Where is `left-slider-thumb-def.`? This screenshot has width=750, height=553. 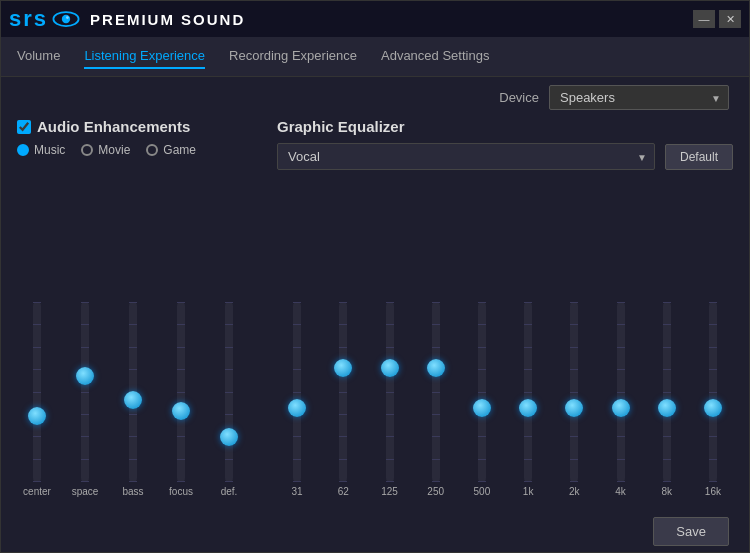 left-slider-thumb-def. is located at coordinates (229, 437).